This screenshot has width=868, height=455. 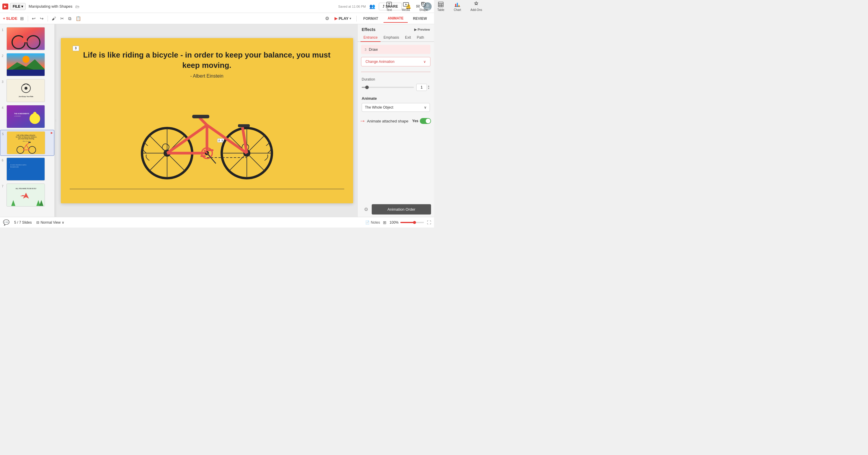 I want to click on zoom-area: 100%, so click(x=407, y=222).